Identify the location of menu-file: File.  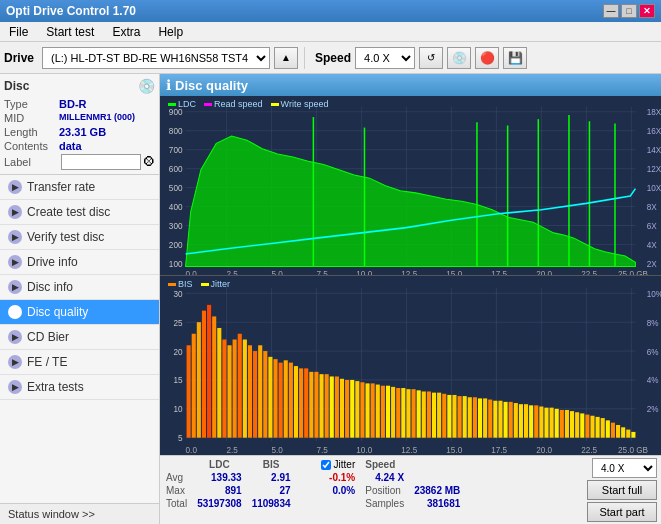
(18, 32).